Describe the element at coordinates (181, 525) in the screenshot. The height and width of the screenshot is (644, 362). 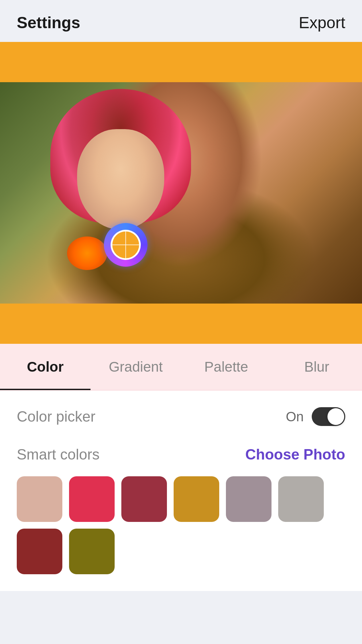
I see `swatches-grid` at that location.